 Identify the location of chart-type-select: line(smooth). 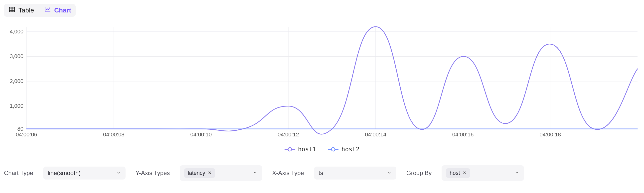
(84, 173).